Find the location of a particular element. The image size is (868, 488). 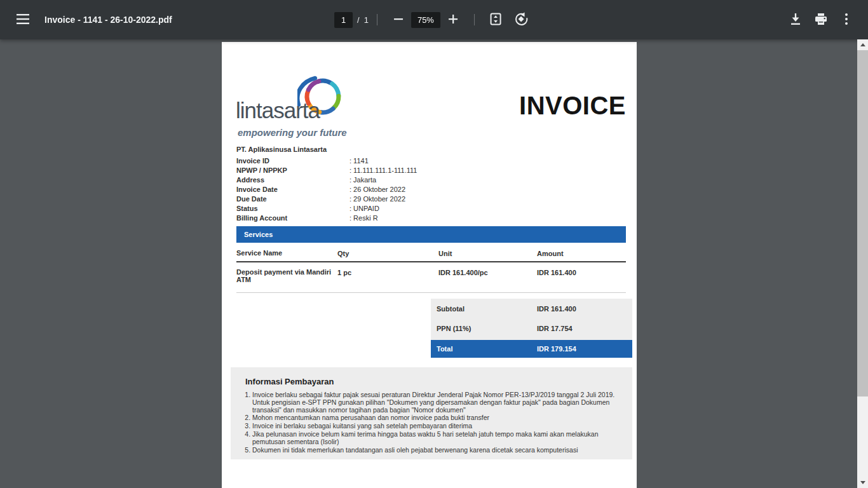

payment-info-item: Dokumen ini tidak memerlukan tandatangan… is located at coordinates (438, 451).